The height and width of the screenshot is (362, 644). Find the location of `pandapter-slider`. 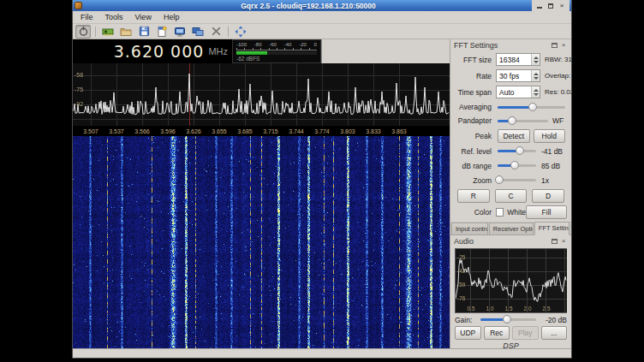

pandapter-slider is located at coordinates (522, 122).